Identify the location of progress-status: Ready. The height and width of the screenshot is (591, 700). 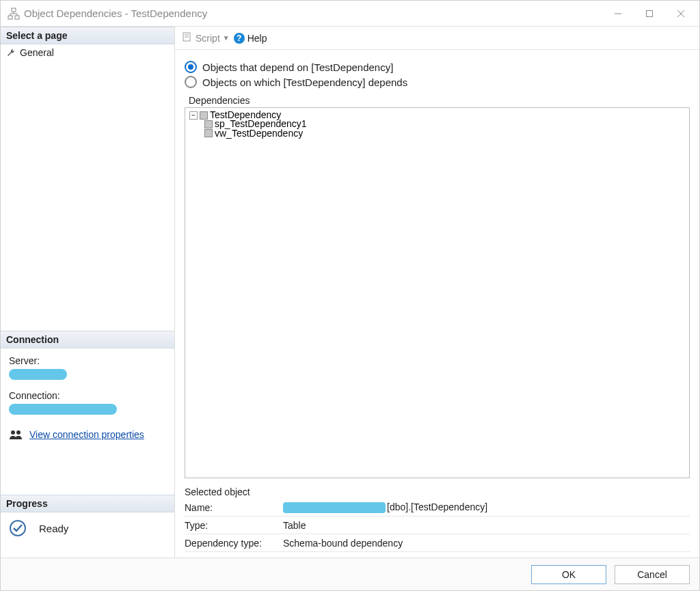
(53, 529).